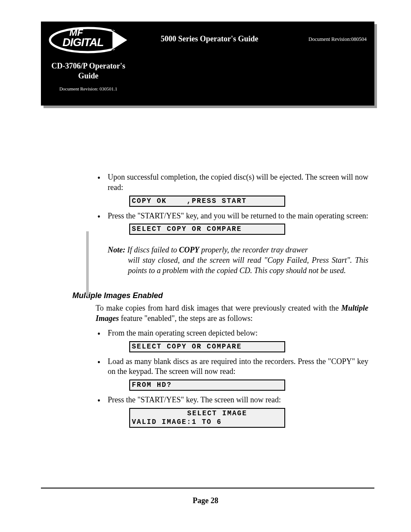 The width and height of the screenshot is (411, 532). What do you see at coordinates (221, 183) in the screenshot?
I see `bullet-item: Upon successful completion, the copied d…` at bounding box center [221, 183].